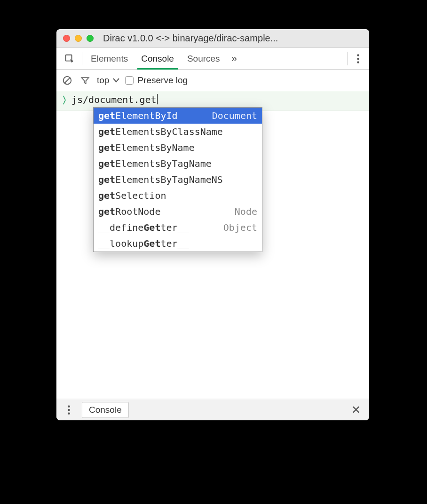 This screenshot has height=504, width=427. I want to click on autocomplete-item-label: getElementsByTagNameNS, so click(161, 180).